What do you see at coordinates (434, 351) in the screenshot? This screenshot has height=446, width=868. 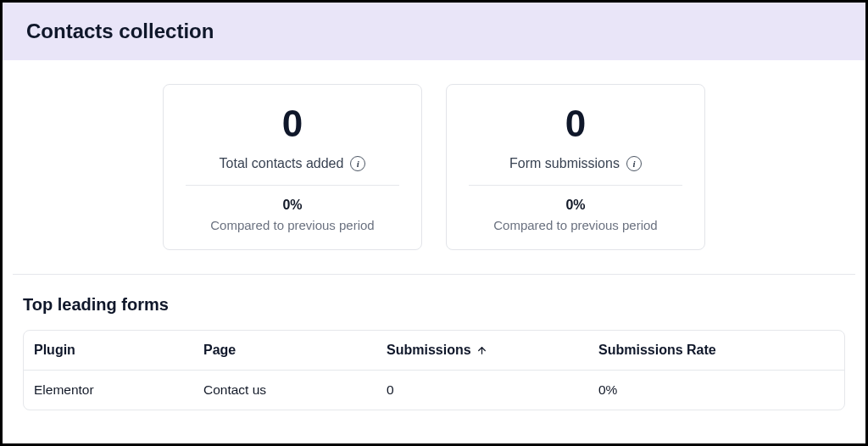 I see `table-header-row: Plugin Page Submissions Submissions Ra` at bounding box center [434, 351].